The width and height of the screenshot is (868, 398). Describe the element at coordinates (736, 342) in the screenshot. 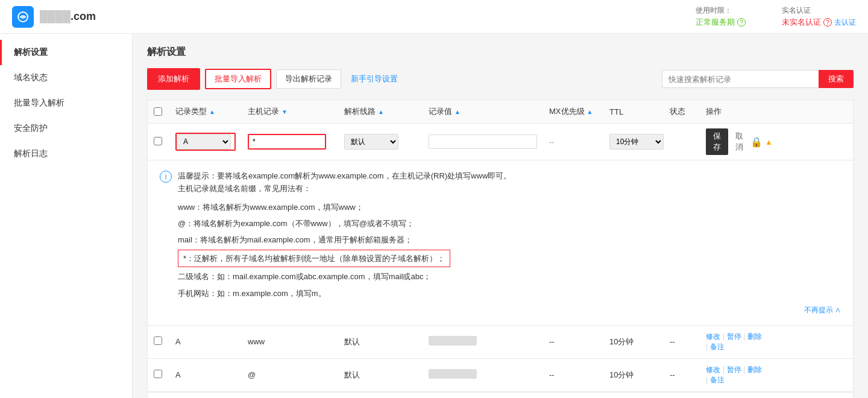

I see `row1-actions: 修改 | 暂停 | 删除 | 备注` at that location.